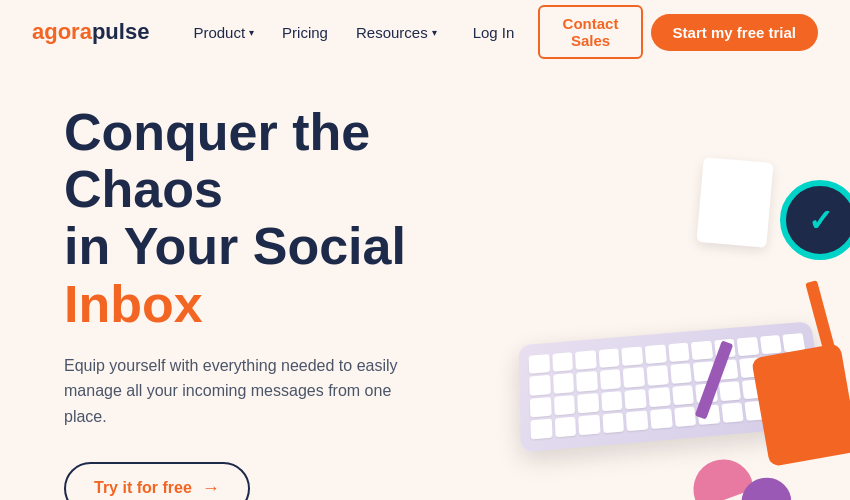 The width and height of the screenshot is (850, 500). What do you see at coordinates (120, 32) in the screenshot?
I see `logo-pulse: pulse` at bounding box center [120, 32].